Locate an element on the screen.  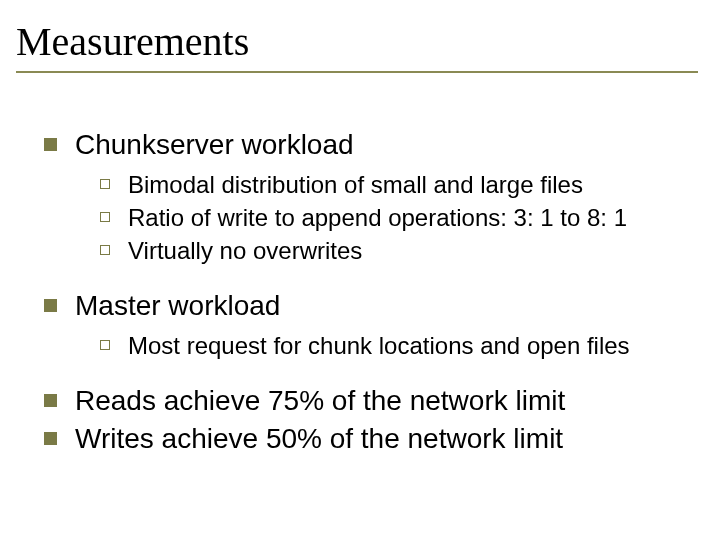
list-item-label: Bimodal distribution of small and large … is located at coordinates (356, 186).